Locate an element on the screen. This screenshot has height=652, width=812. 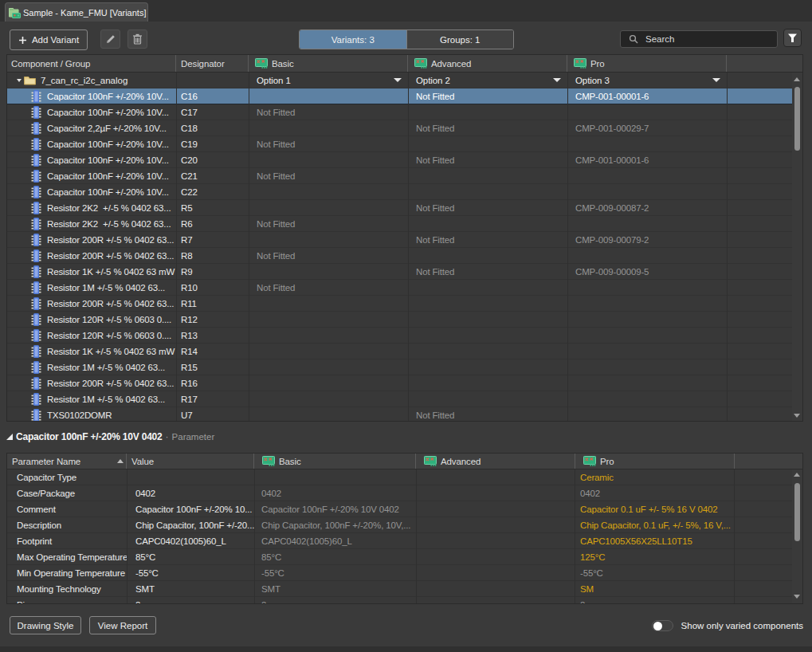
variant-pcb-icon is located at coordinates (580, 64).